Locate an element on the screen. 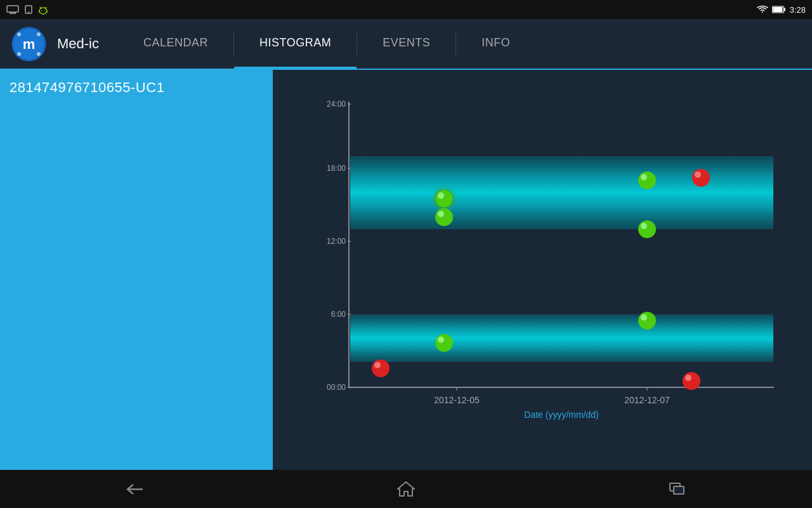 The width and height of the screenshot is (812, 508). nav-tabs: CALENDAR HISTOGRAM EVENTS INFO is located at coordinates (327, 44).